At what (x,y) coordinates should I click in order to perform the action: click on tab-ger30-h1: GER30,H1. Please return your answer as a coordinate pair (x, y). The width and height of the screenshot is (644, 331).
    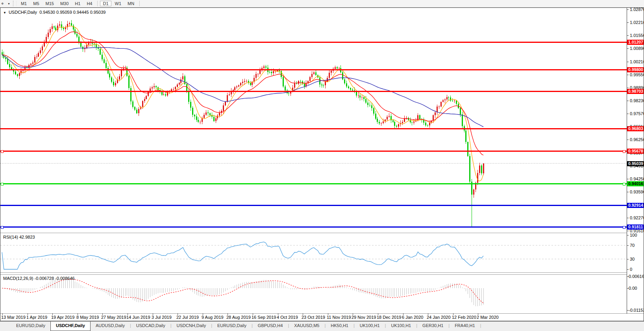
    Looking at the image, I should click on (433, 326).